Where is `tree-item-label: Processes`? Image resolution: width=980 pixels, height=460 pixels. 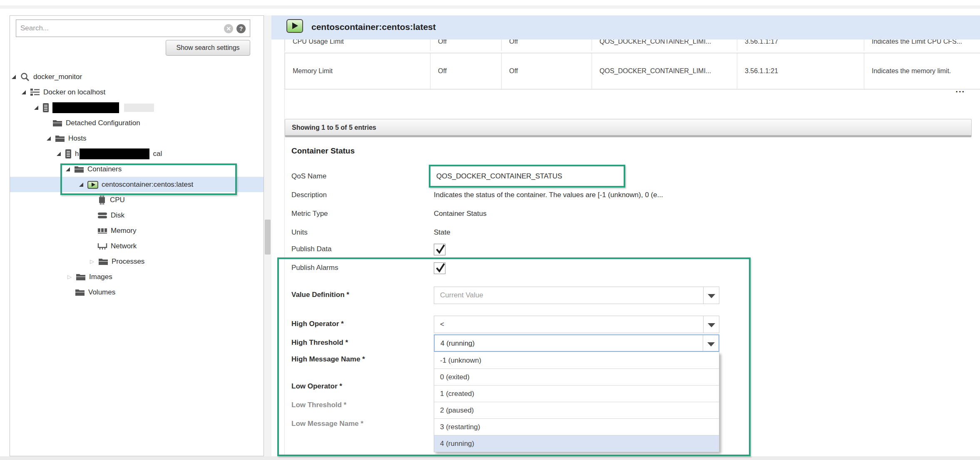 tree-item-label: Processes is located at coordinates (128, 262).